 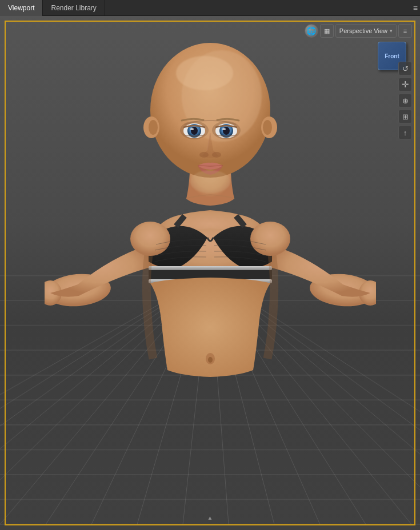 I want to click on globe-icon: 🌐, so click(x=311, y=31).